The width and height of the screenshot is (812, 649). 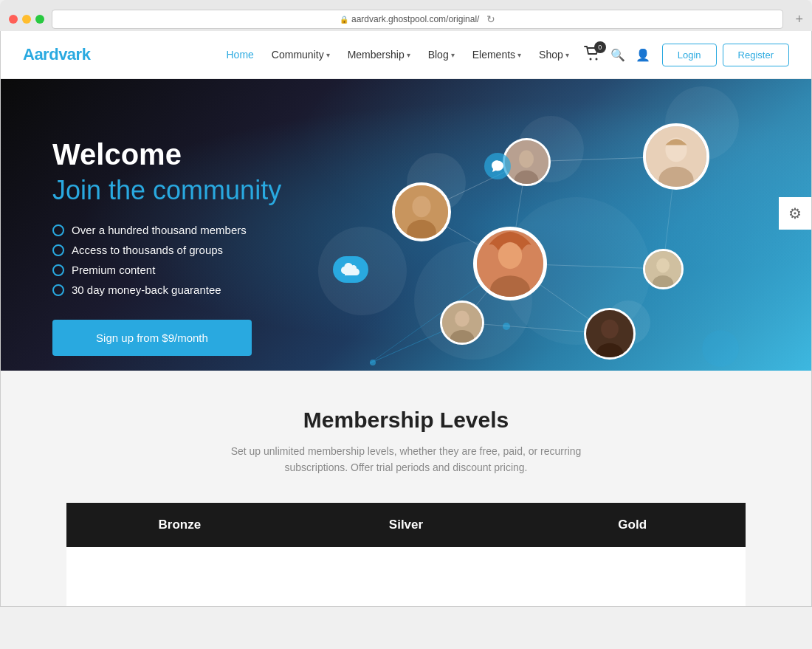 I want to click on feature-3: Premium content, so click(x=167, y=270).